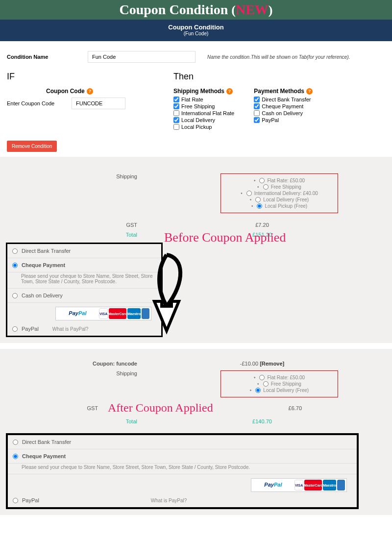 The image size is (392, 539). Describe the element at coordinates (286, 206) in the screenshot. I see `shipping-option-label: Local Pickup (Free)` at that location.